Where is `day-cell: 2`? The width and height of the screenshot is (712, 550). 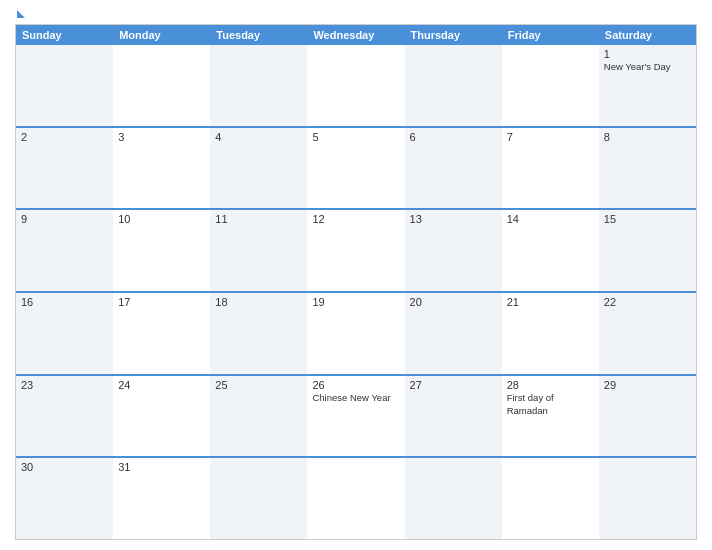
day-cell: 2 is located at coordinates (64, 168).